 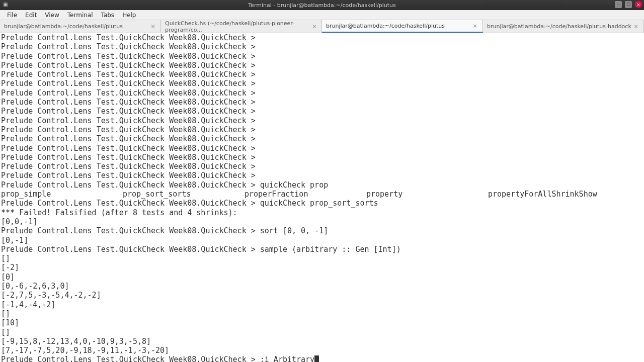 What do you see at coordinates (7, 5) in the screenshot?
I see `terminal-app-icon: ▣` at bounding box center [7, 5].